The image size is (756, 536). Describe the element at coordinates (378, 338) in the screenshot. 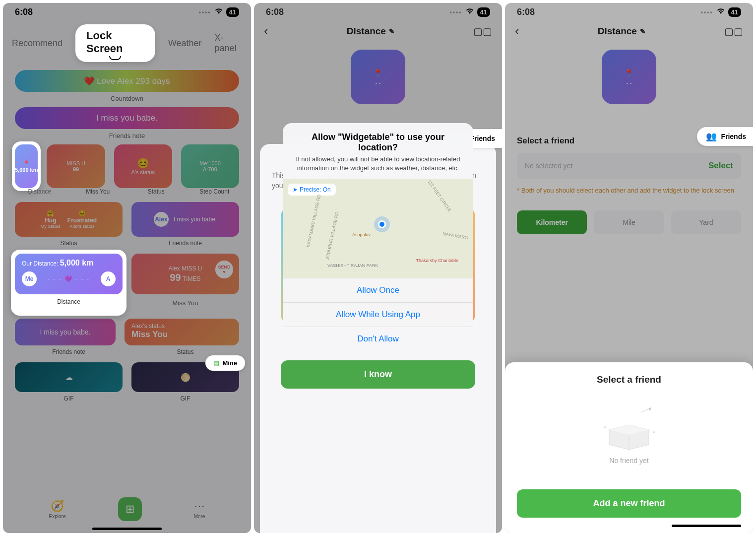

I see `dont-allow-button: Don't Allow` at that location.